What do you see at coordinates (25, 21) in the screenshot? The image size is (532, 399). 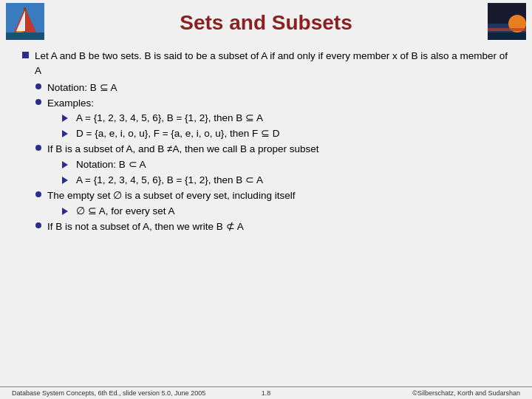 I see `header-image-left` at bounding box center [25, 21].